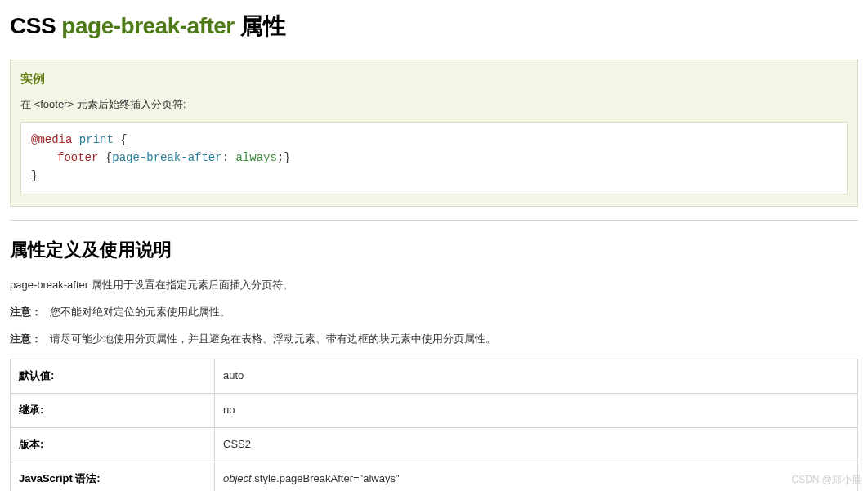 Image resolution: width=868 pixels, height=491 pixels. What do you see at coordinates (435, 476) in the screenshot?
I see `table-row: JavaScript 语法: object.style.pageBreakAft…` at bounding box center [435, 476].